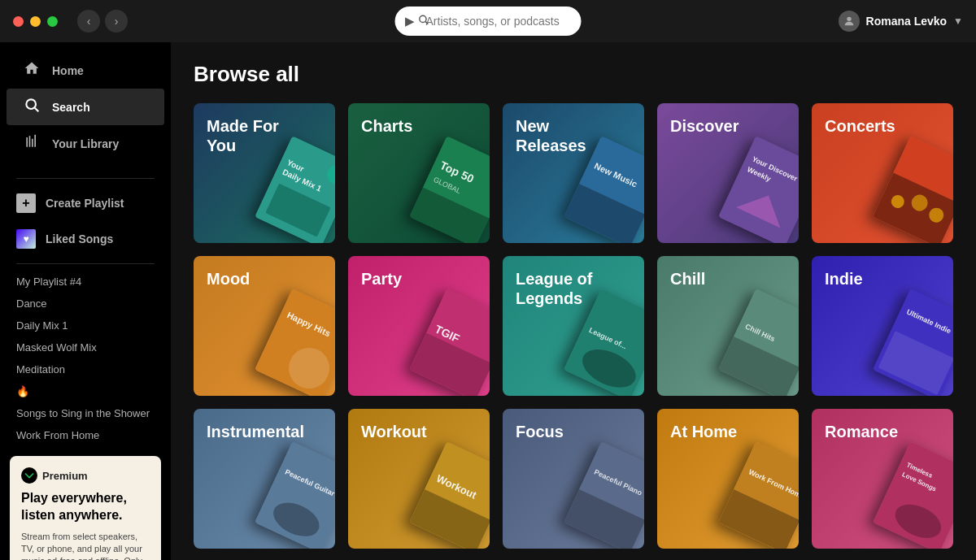 This screenshot has width=976, height=560. I want to click on playlist-item: My Playlist #4, so click(85, 281).